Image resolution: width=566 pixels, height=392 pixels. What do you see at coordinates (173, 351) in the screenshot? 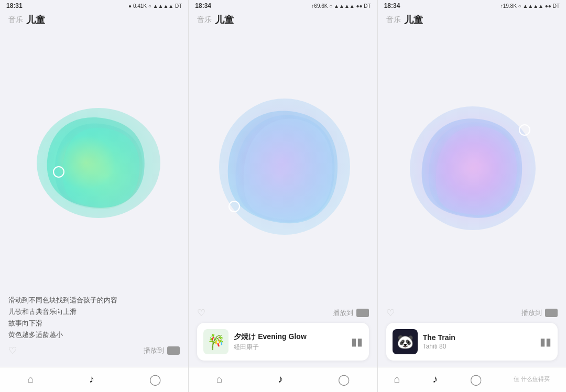
I see `playto-rect-left` at bounding box center [173, 351].